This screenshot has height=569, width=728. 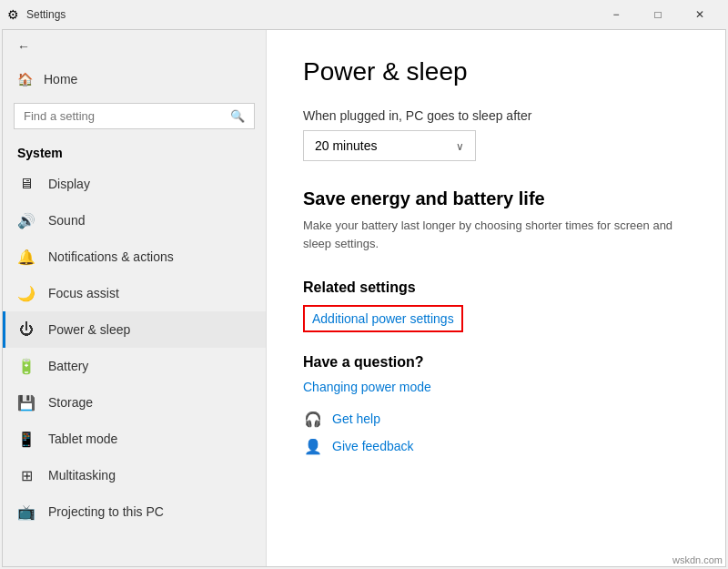 What do you see at coordinates (364, 15) in the screenshot?
I see `title-bar: ⚙ Settings − □ ✕` at bounding box center [364, 15].